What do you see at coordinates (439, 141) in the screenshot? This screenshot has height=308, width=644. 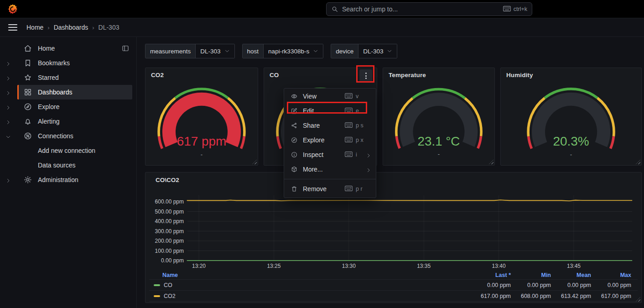 I see `svg-text: 23.1 °C` at bounding box center [439, 141].